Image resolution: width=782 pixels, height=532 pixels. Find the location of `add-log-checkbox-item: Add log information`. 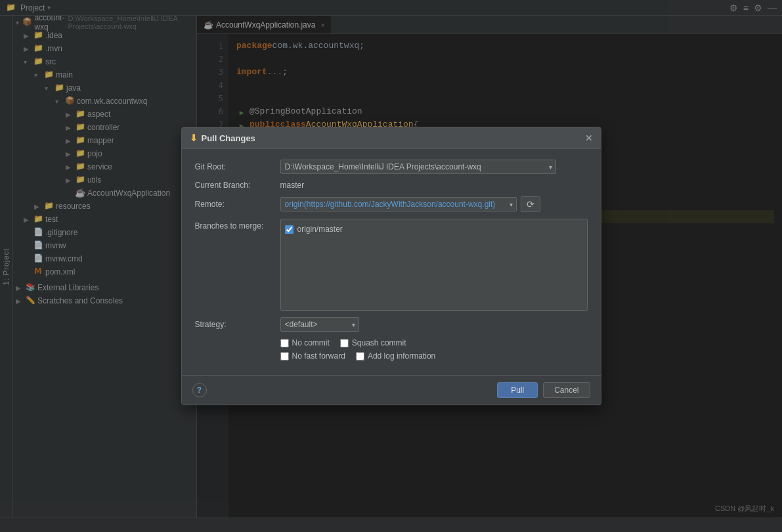

add-log-checkbox-item: Add log information is located at coordinates (395, 356).